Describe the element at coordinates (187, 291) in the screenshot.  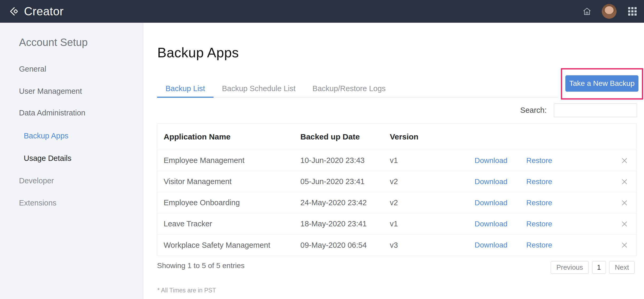
I see `timezone-footnote: * All Times are in PST` at that location.